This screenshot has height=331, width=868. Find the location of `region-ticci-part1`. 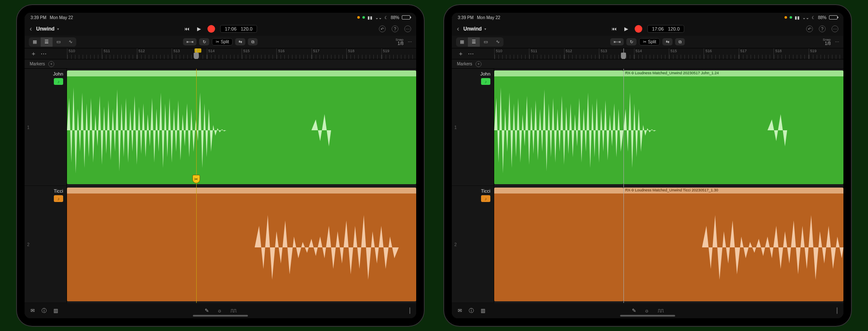

region-ticci-part1 is located at coordinates (559, 244).